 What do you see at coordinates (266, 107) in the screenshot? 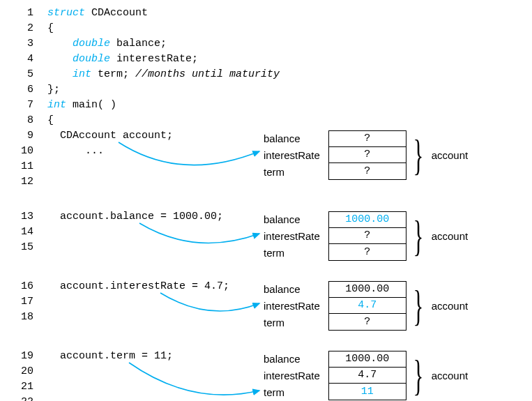
I see `code-line: 7 int main( )` at bounding box center [266, 107].